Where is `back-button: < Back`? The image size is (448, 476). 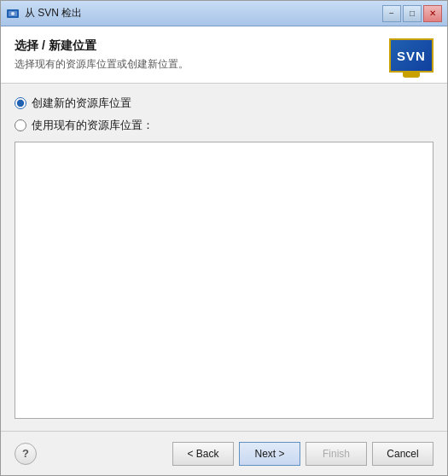 back-button: < Back is located at coordinates (203, 454).